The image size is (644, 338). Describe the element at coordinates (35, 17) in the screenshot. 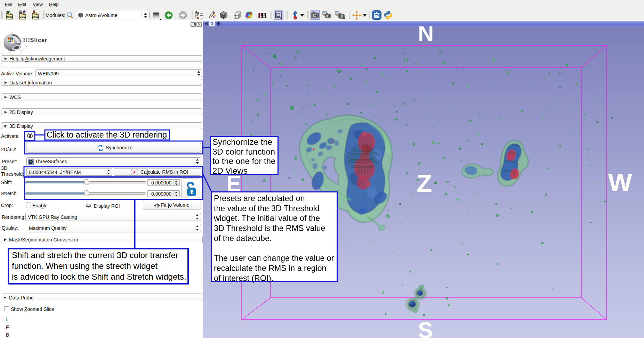

I see `svg-text: SAVE` at that location.